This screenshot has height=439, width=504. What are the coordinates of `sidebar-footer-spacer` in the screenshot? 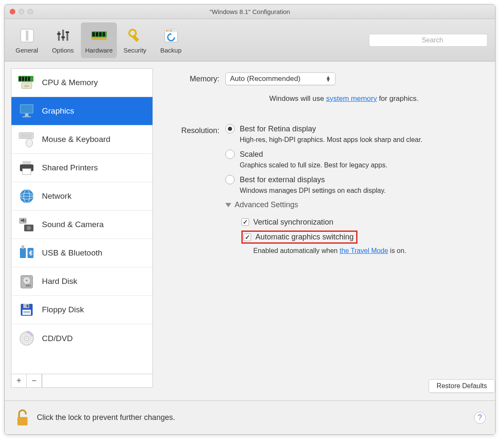 It's located at (97, 381).